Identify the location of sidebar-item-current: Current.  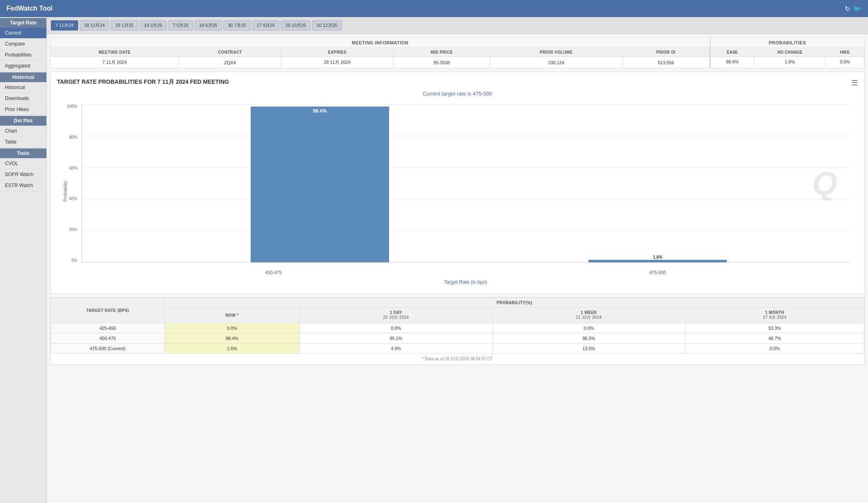
(23, 33).